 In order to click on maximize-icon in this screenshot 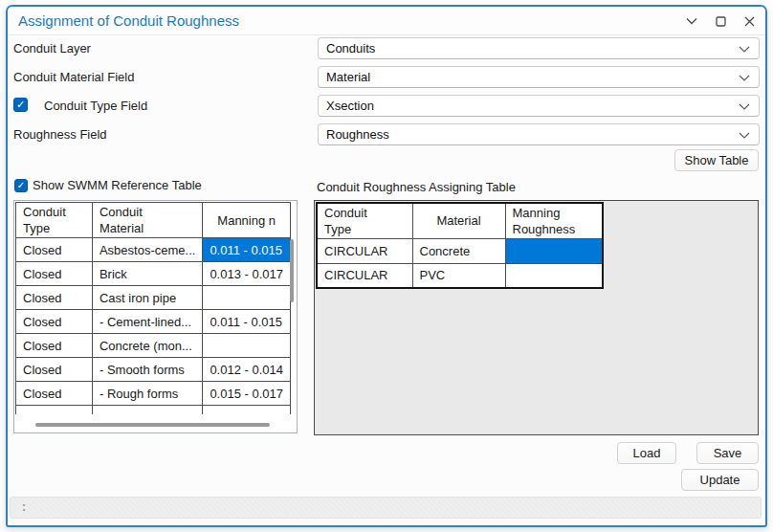, I will do `click(721, 21)`.